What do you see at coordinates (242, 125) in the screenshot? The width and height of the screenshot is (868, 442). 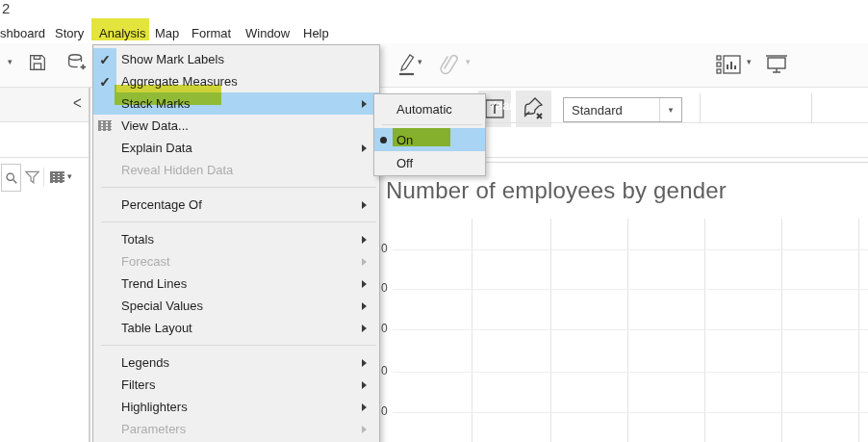 I see `menu-item-label: View Data...` at bounding box center [242, 125].